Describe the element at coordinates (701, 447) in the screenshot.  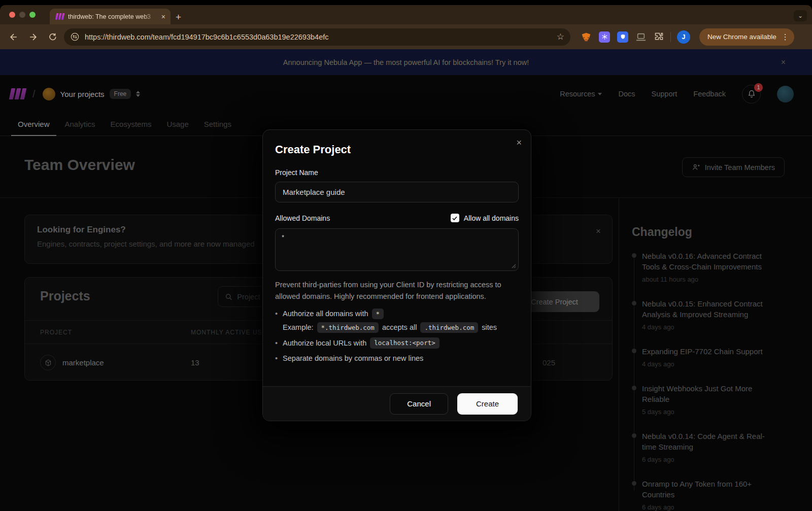
I see `changelog-item: Nebula v0.0.14: Code Agent & Real-time S…` at that location.